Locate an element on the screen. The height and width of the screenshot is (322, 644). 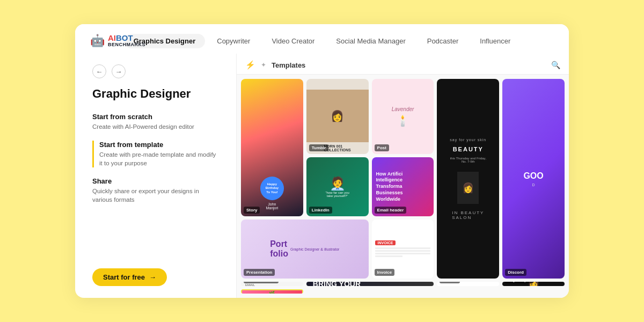
invoice-badge: INVOICE is located at coordinates (385, 243).